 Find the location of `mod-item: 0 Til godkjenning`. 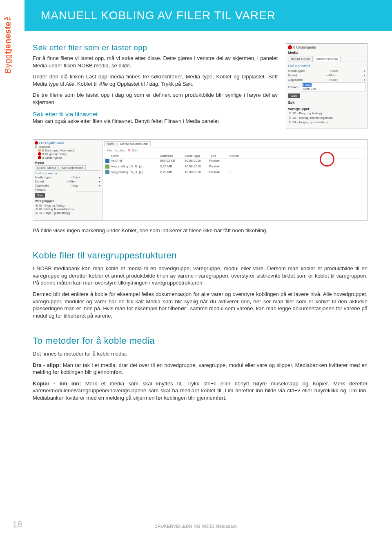

mod-item: 0 Til godkjenning is located at coordinates (68, 154).